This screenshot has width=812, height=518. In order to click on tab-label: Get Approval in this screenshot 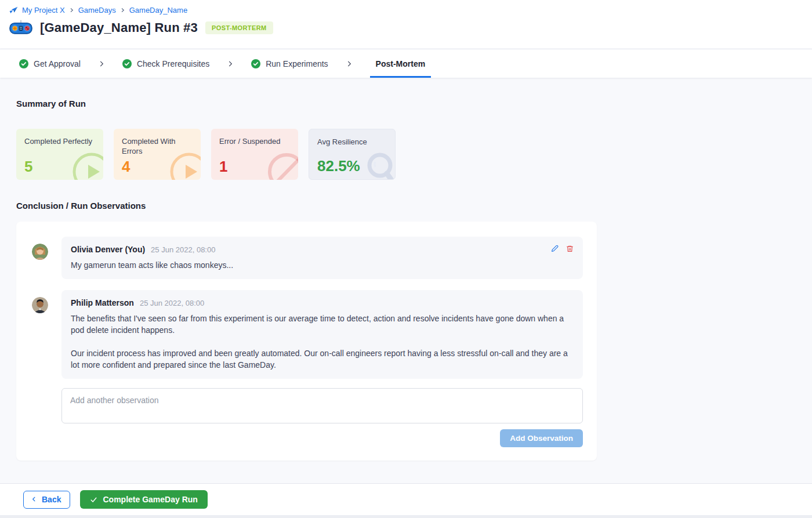, I will do `click(57, 64)`.